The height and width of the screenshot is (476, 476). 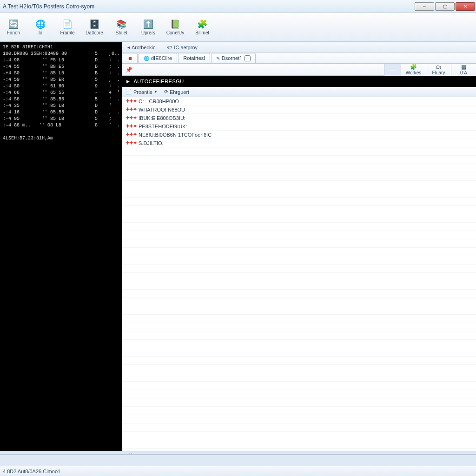 What do you see at coordinates (299, 110) in the screenshot?
I see `list-item: ✦✦✦WHATROOFN68OU` at bounding box center [299, 110].